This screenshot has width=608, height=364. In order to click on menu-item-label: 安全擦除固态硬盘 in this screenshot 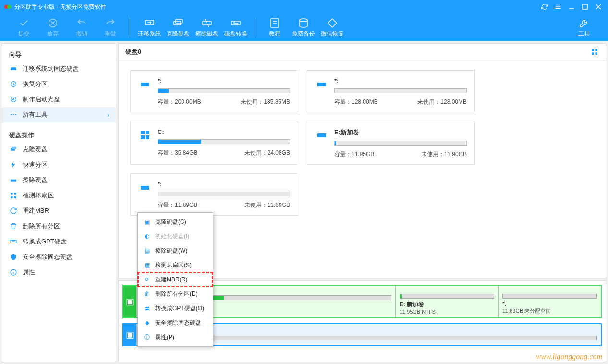, I will do `click(178, 323)`.